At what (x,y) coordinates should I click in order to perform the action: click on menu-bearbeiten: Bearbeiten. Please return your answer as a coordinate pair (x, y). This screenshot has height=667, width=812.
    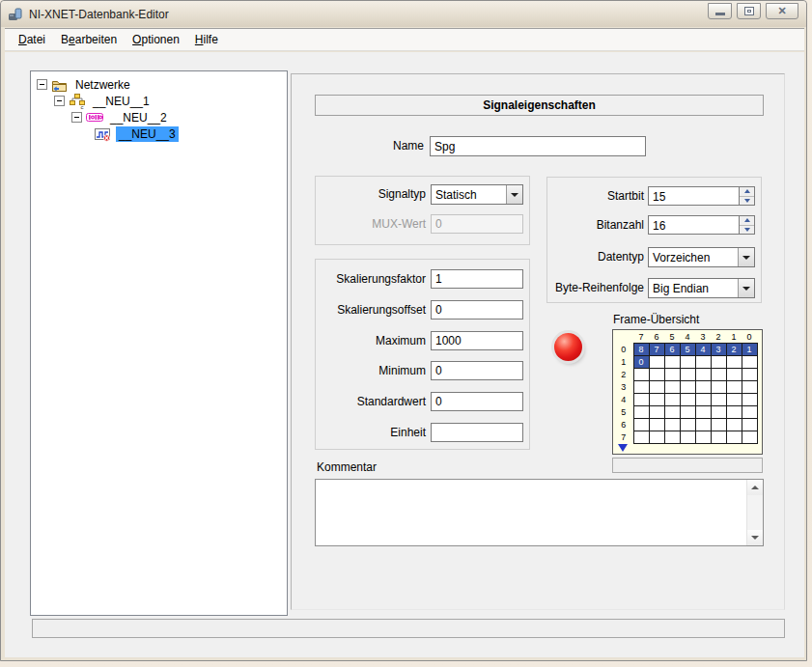
    Looking at the image, I should click on (89, 40).